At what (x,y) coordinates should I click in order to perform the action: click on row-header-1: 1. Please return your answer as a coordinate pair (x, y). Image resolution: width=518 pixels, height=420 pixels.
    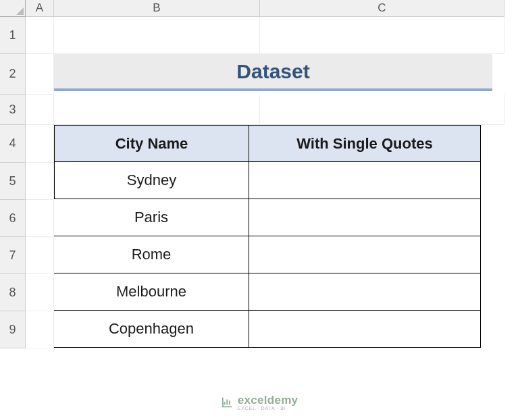
    Looking at the image, I should click on (13, 35).